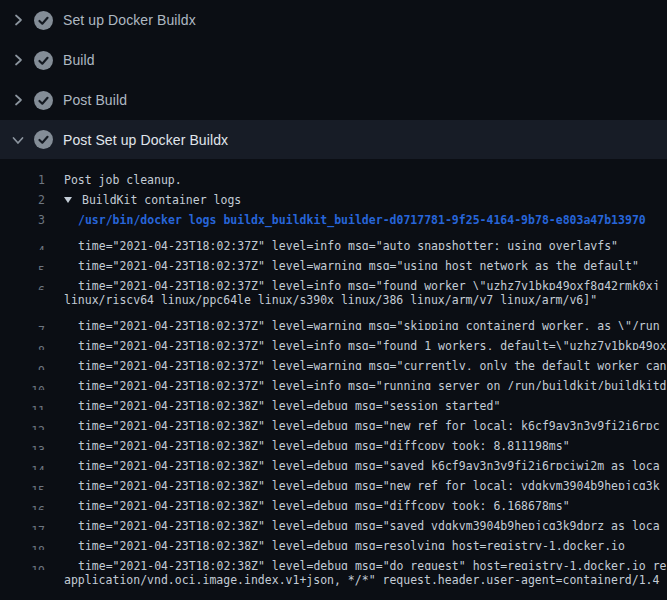 This screenshot has width=667, height=600. I want to click on log-line: 1 Post job cleanup., so click(334, 180).